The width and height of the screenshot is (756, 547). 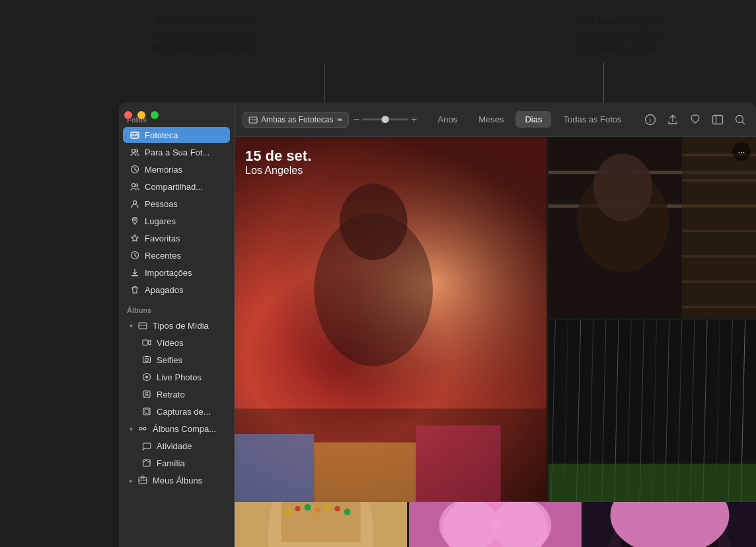 What do you see at coordinates (161, 135) in the screenshot?
I see `fototeca-label: Fototeca` at bounding box center [161, 135].